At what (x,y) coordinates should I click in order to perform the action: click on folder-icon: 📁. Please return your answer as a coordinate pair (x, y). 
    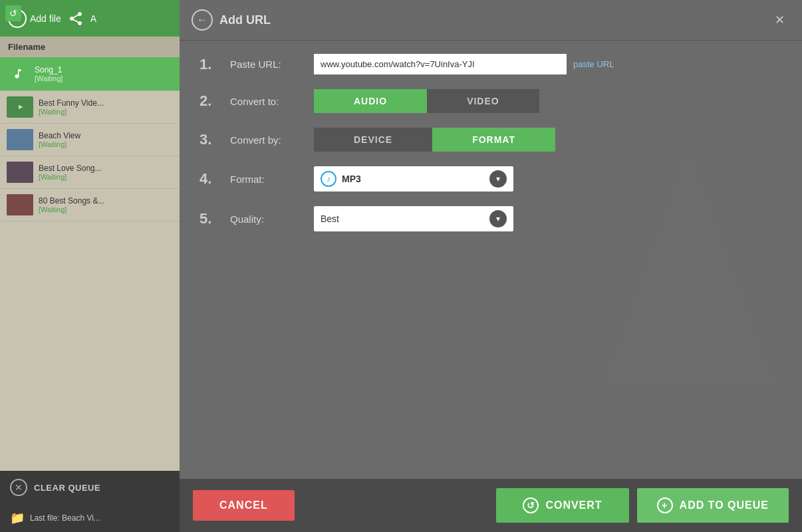
    Looking at the image, I should click on (17, 518).